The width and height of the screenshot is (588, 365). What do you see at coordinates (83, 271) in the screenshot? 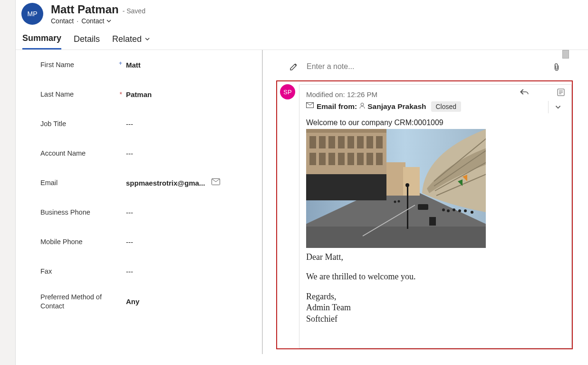
I see `field-label: Fax` at bounding box center [83, 271].